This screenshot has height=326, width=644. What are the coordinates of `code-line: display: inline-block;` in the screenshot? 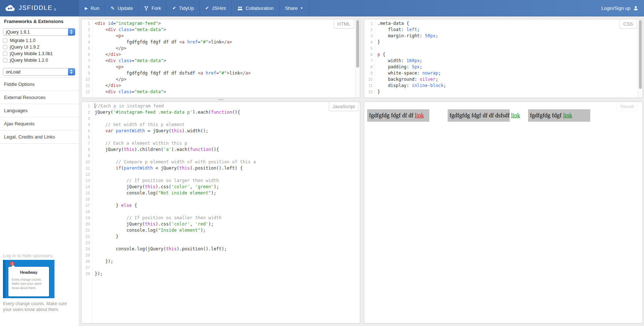 It's located at (509, 86).